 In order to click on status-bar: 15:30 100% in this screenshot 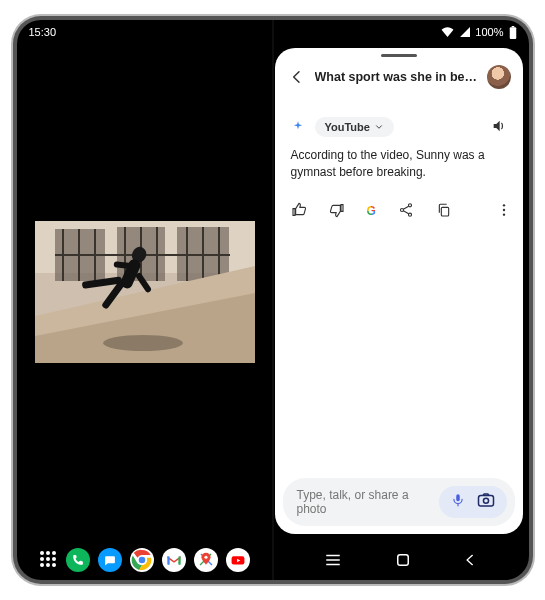, I will do `click(273, 32)`.